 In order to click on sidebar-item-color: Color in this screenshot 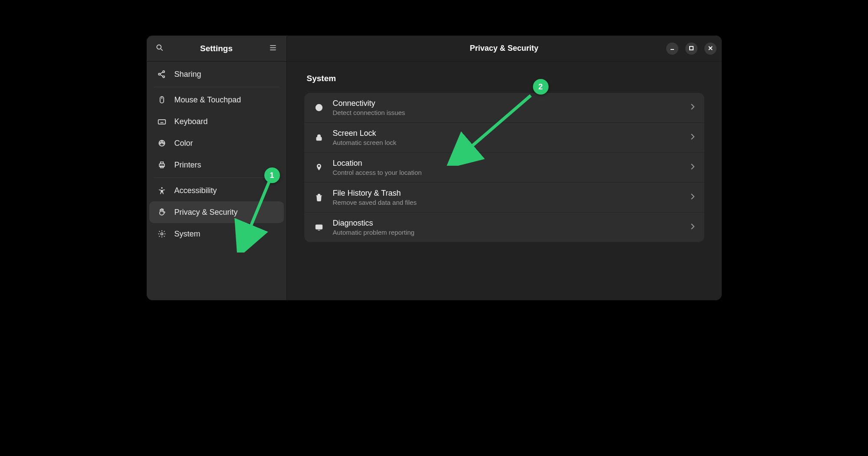, I will do `click(217, 143)`.